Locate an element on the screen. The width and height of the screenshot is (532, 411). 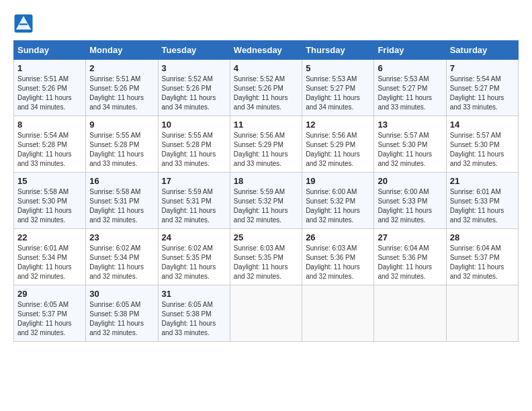
calendar-day-cell: 13Sunrise: 5:57 AMSunset: 5:30 PMDayligh… is located at coordinates (410, 144).